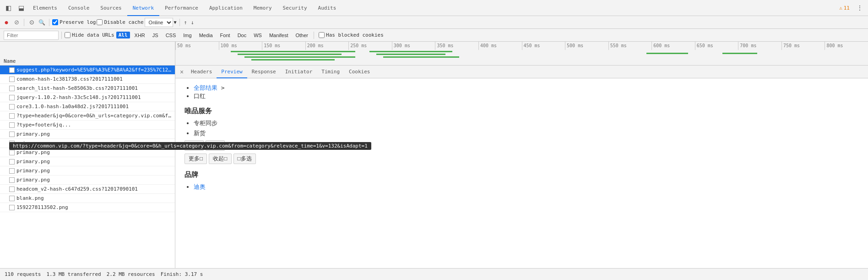  I want to click on filter-all-btn: All, so click(123, 35).